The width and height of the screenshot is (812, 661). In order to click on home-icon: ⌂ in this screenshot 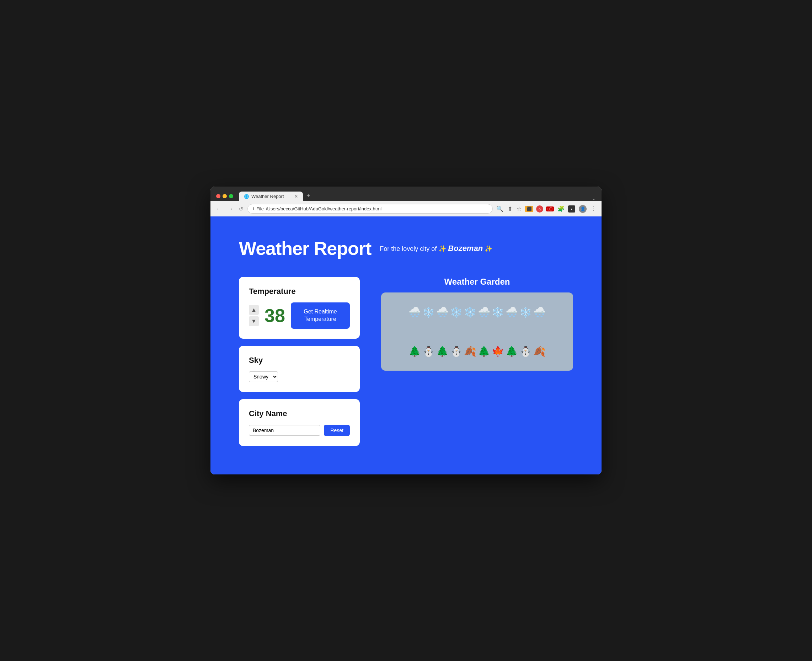, I will do `click(540, 209)`.